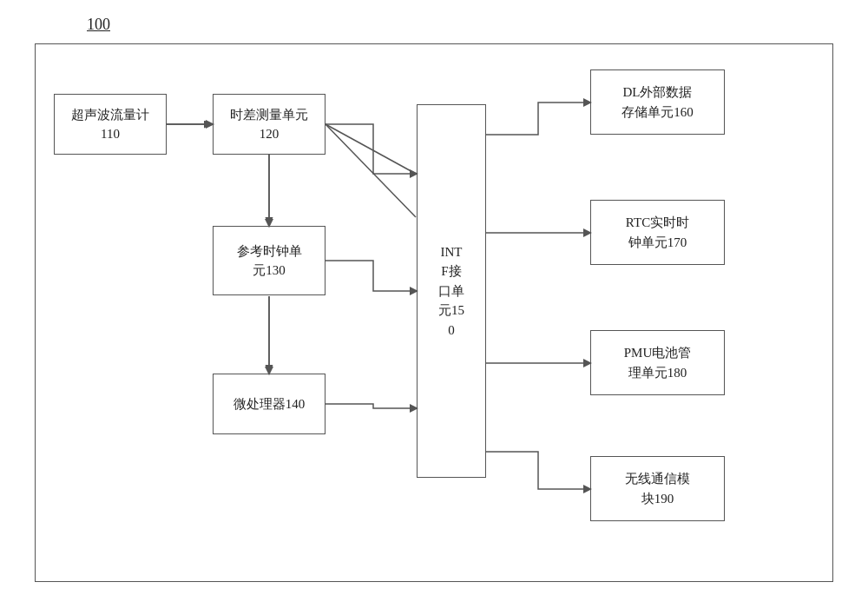  I want to click on system-label: 100, so click(99, 24).